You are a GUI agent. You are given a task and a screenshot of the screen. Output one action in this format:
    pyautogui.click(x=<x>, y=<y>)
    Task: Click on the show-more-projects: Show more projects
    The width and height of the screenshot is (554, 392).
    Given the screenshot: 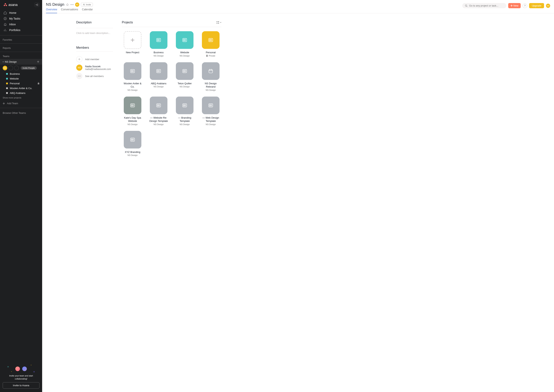 What is the action you would take?
    pyautogui.click(x=21, y=98)
    